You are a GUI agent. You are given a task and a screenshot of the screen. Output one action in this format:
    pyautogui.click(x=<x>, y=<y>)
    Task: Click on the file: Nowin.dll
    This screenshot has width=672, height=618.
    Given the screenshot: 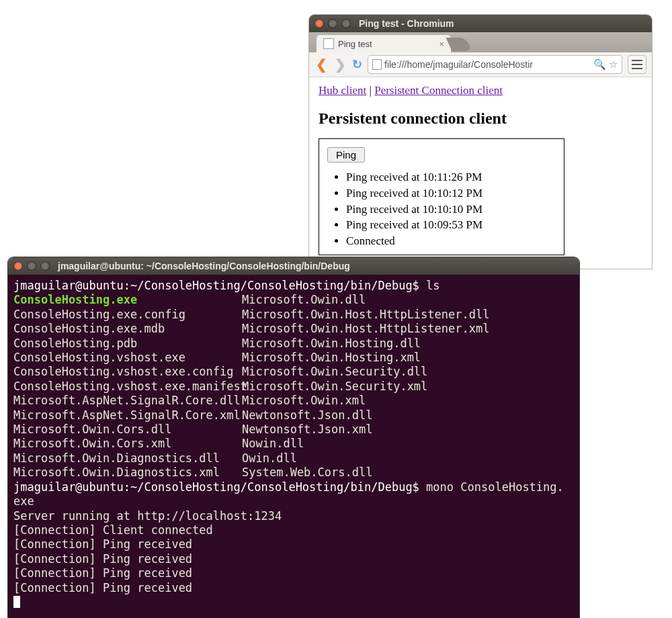 What is the action you would take?
    pyautogui.click(x=273, y=443)
    